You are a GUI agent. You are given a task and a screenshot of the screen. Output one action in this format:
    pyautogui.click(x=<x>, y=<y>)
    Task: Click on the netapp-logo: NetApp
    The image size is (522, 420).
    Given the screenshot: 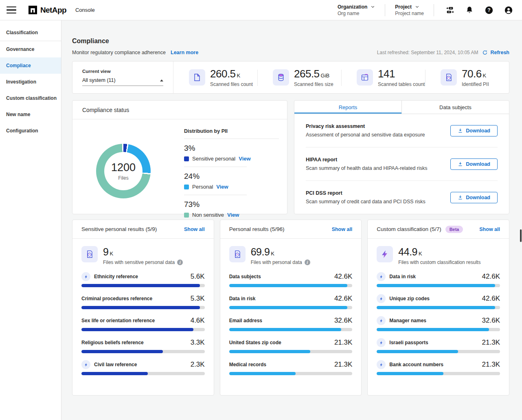 What is the action you would take?
    pyautogui.click(x=47, y=10)
    